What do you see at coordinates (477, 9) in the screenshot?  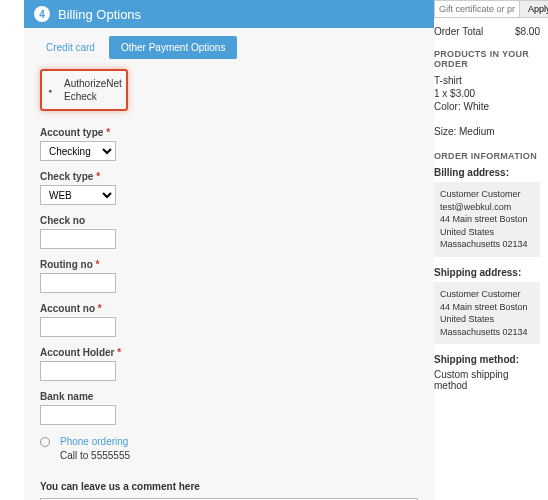 I see `promo-code-input` at bounding box center [477, 9].